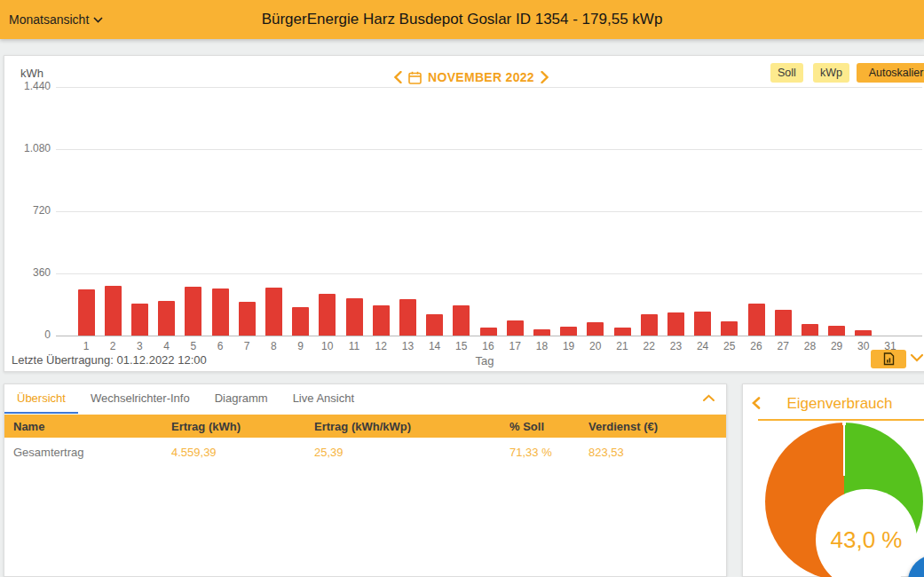 Image resolution: width=924 pixels, height=577 pixels. What do you see at coordinates (833, 404) in the screenshot?
I see `eigenverbrauch-header: Eigenverbrauch` at bounding box center [833, 404].